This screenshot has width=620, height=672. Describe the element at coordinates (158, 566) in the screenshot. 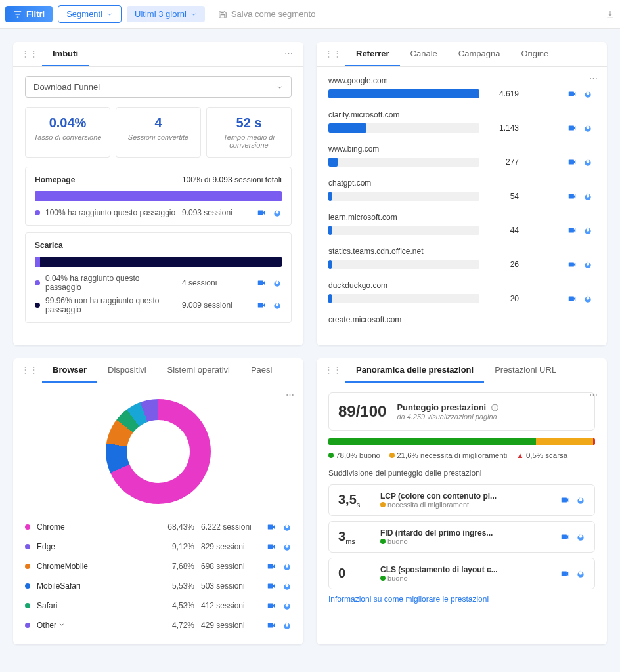

I see `browser-row: ChromeMobile 7,68% 698 sessioni` at that location.